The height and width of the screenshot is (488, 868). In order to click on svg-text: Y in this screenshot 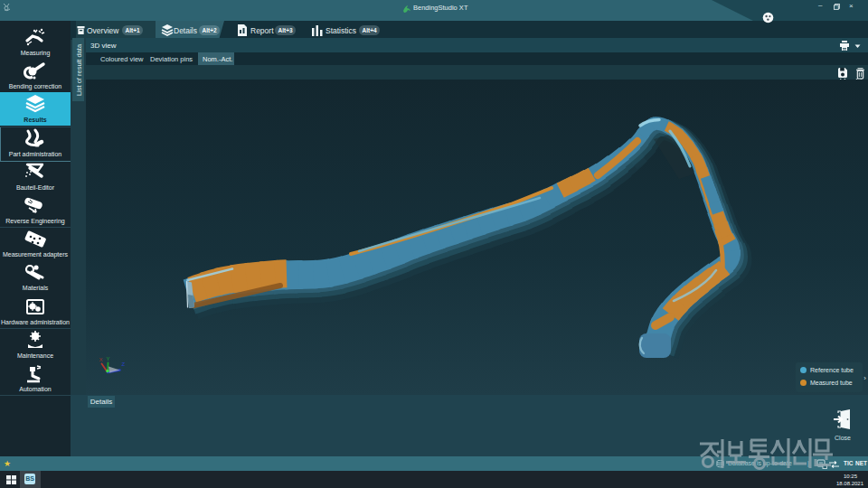, I will do `click(108, 359)`.